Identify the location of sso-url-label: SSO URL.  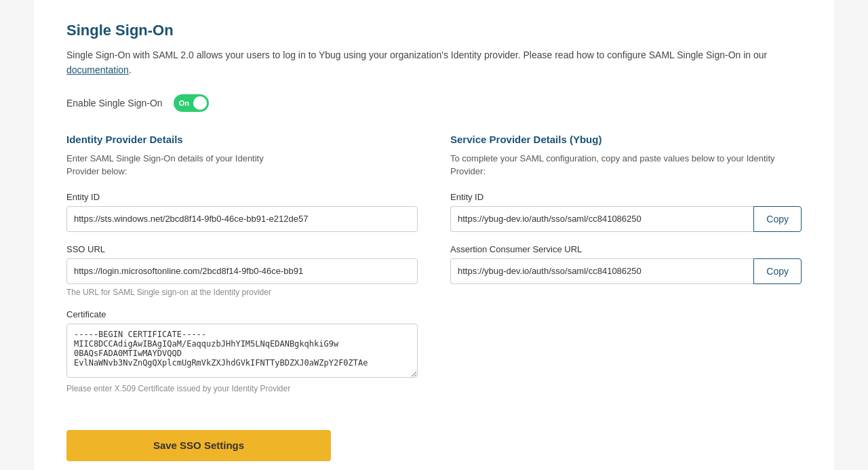
(242, 250).